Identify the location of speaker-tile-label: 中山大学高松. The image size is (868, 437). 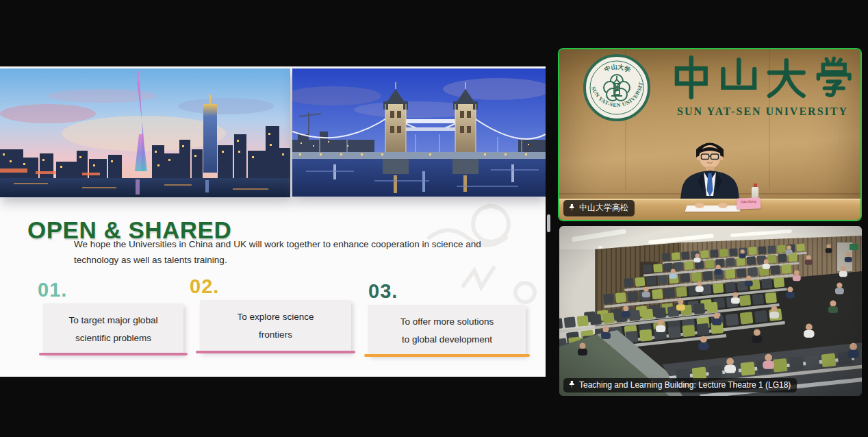
(599, 208).